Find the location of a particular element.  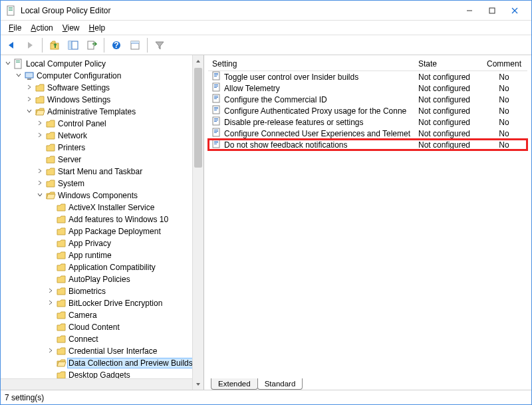

tree-item: Desktop Gadgets is located at coordinates (104, 374).